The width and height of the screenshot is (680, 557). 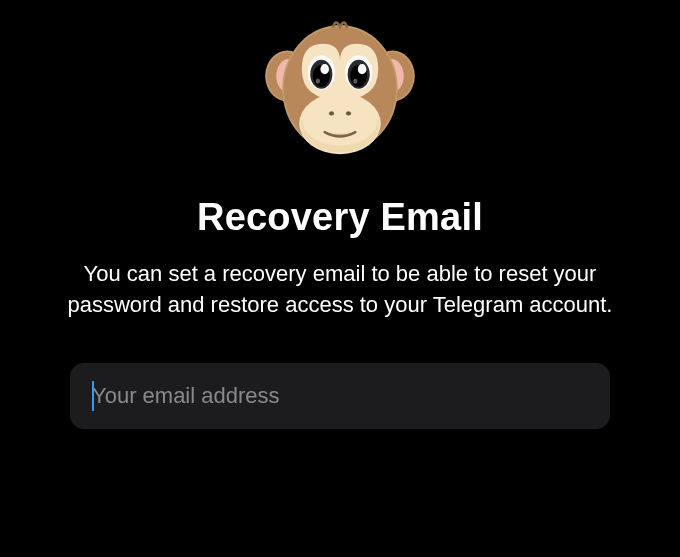 What do you see at coordinates (340, 218) in the screenshot?
I see `page-title: Recovery Email` at bounding box center [340, 218].